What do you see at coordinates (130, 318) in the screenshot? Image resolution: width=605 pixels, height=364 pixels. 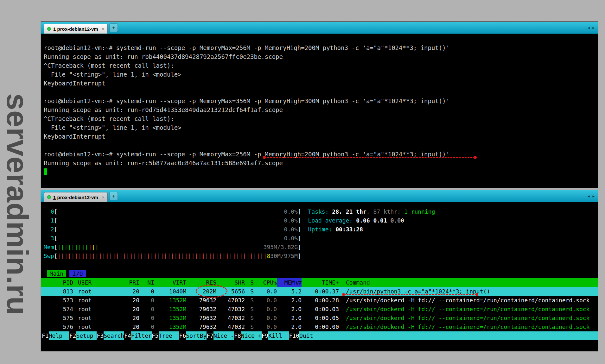 I see `cell-pri: 20` at bounding box center [130, 318].